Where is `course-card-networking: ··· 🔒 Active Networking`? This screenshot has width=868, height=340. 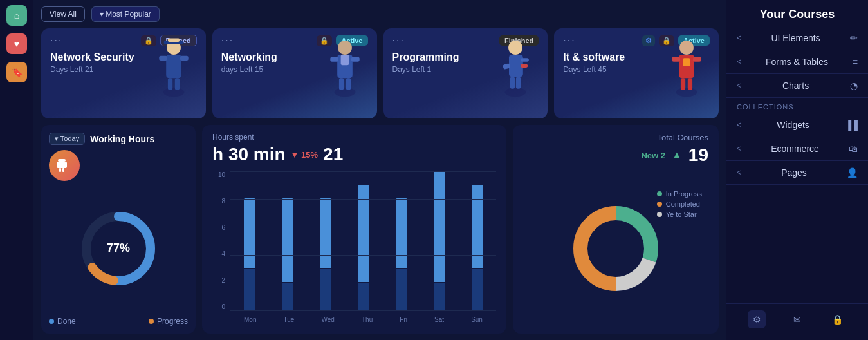 course-card-networking: ··· 🔒 Active Networking is located at coordinates (295, 73).